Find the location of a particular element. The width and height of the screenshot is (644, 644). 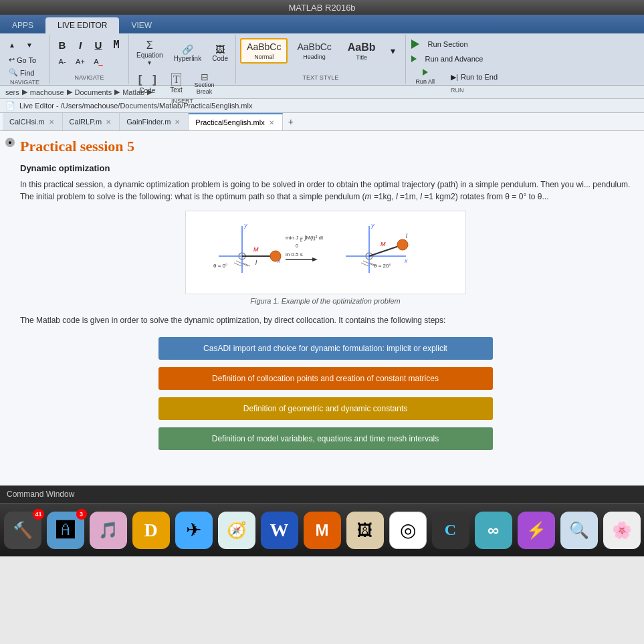

goto-icon: ↩ is located at coordinates (12, 60).